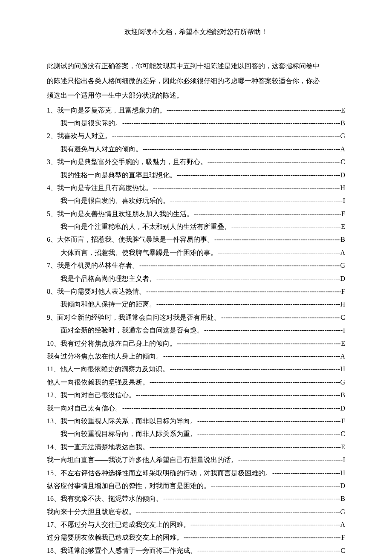 Image resolution: width=392 pixels, height=555 pixels. I want to click on statement-text: 不左右评估各种选择性而立即采取明确的行动，对我而言是极困难的。, so click(166, 473).